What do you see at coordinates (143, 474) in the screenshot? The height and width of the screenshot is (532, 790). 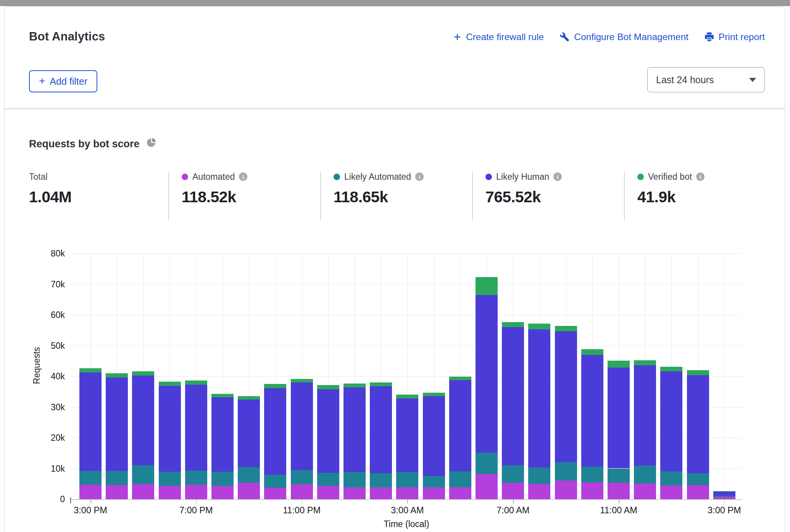 I see `bar-500pm-likely-automated` at bounding box center [143, 474].